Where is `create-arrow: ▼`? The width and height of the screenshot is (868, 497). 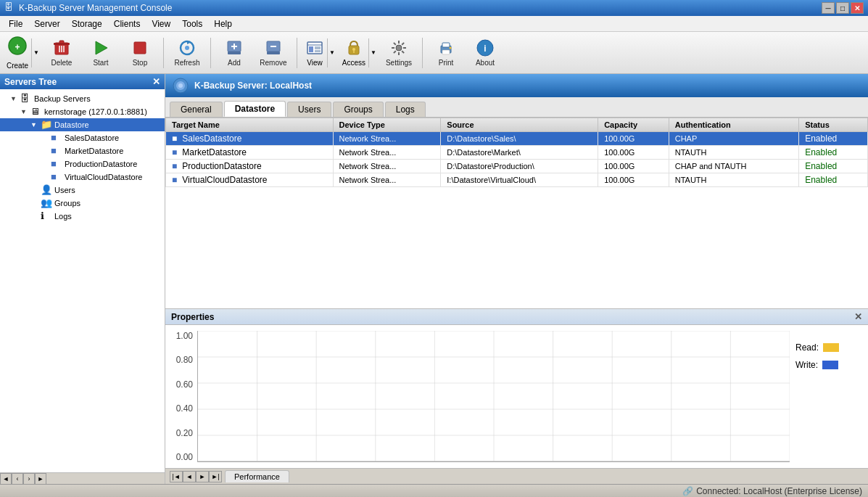 create-arrow: ▼ is located at coordinates (36, 53).